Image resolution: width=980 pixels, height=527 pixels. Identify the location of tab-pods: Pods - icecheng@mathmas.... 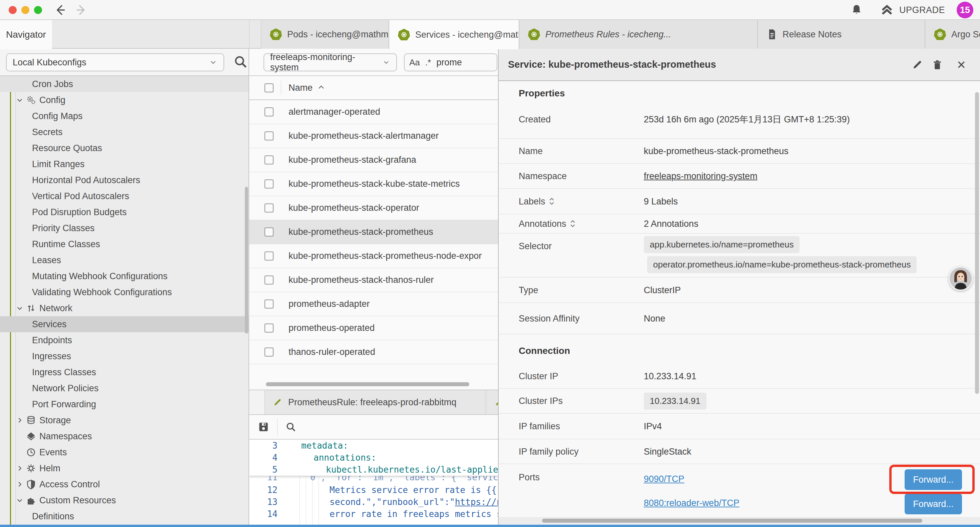
(325, 34).